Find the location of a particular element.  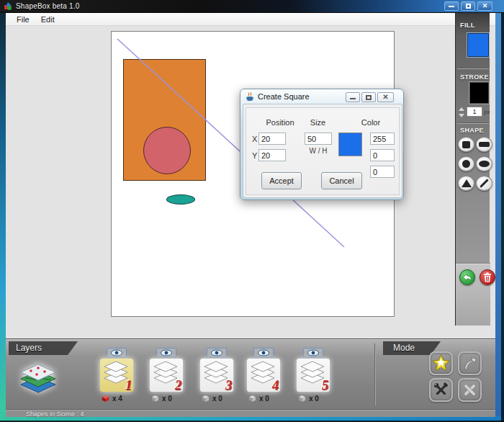

x-label: X is located at coordinates (255, 139).